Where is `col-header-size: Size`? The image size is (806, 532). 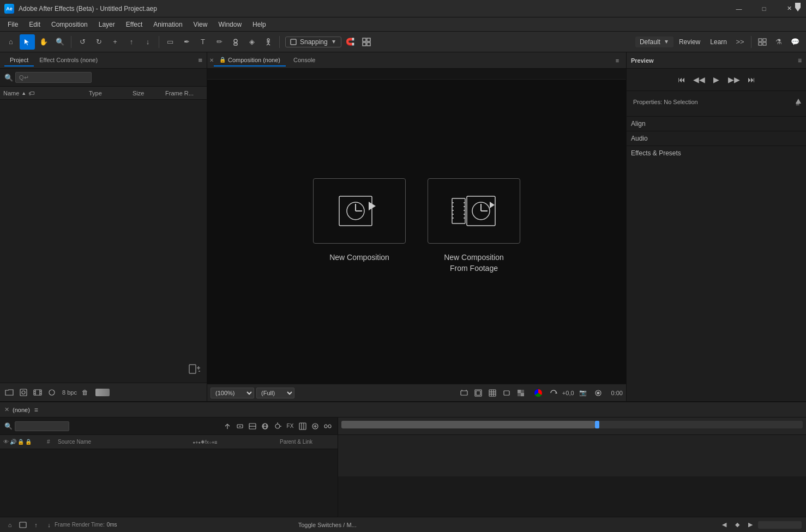
col-header-size: Size is located at coordinates (149, 93).